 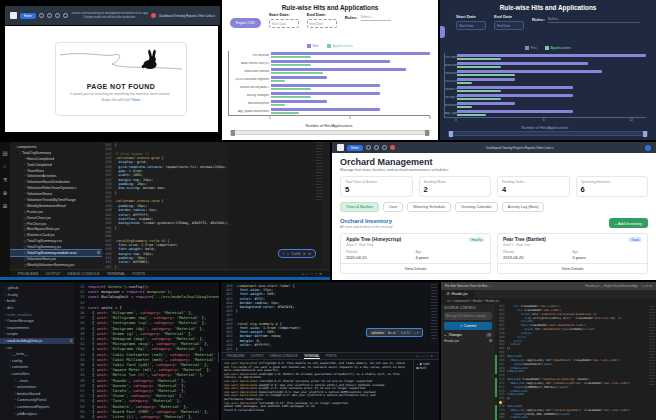 I want to click on tree-item-jobanalytics: ›jobAnalytics, so click(x=37, y=414).